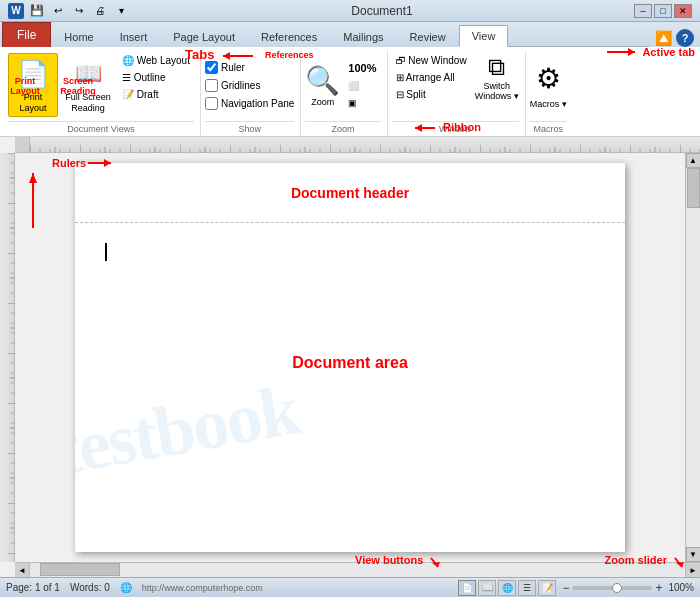 The width and height of the screenshot is (700, 597). What do you see at coordinates (382, 11) in the screenshot?
I see `document-title: Document1` at bounding box center [382, 11].